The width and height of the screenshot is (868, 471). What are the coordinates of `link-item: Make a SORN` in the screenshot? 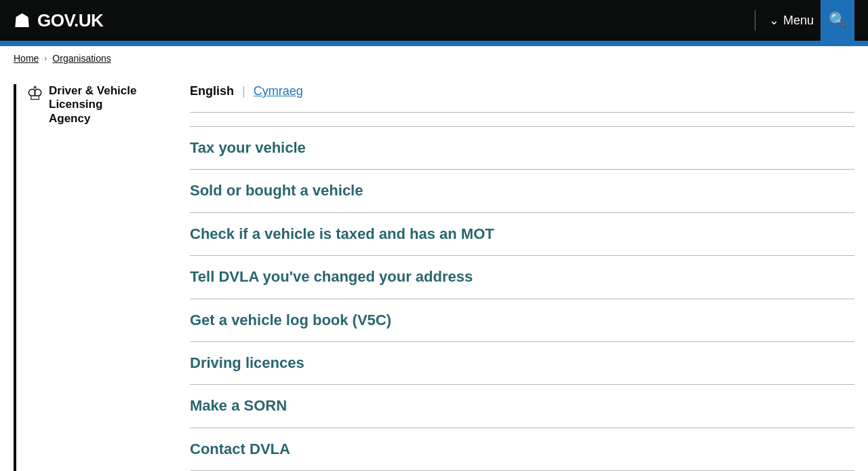 It's located at (522, 406).